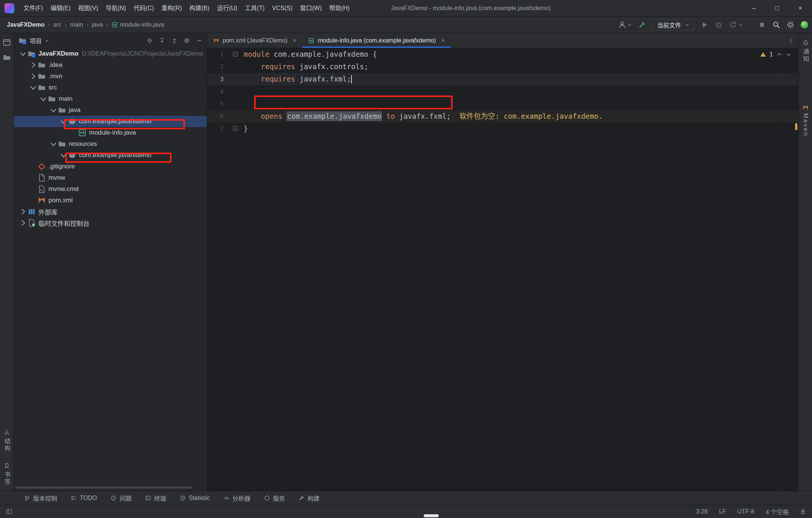 Image resolution: width=812 pixels, height=518 pixels. What do you see at coordinates (503, 67) in the screenshot?
I see `code-line: 2 requires javafx.controls;` at bounding box center [503, 67].